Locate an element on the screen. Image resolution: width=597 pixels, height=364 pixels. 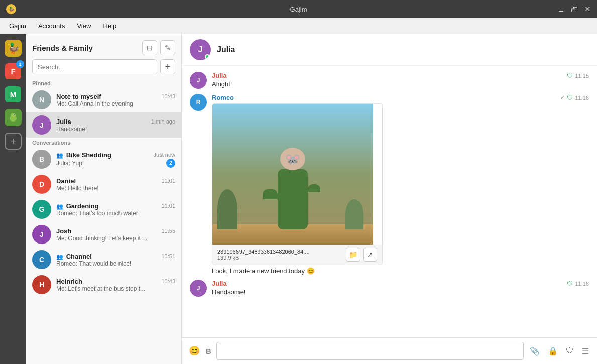
chat-header-avatar: J is located at coordinates (200, 50).